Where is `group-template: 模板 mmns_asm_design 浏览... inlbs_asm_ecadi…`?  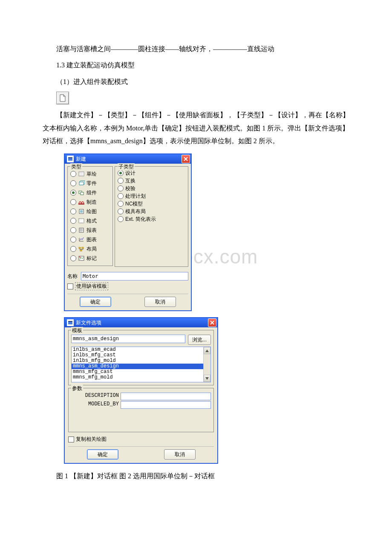 group-template: 模板 mmns_asm_design 浏览... inlbs_asm_ecadi… is located at coordinates (141, 358).